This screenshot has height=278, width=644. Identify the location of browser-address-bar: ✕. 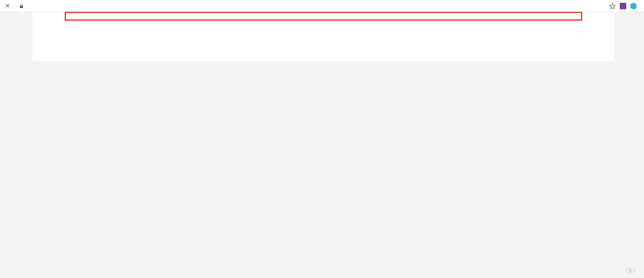
(322, 6).